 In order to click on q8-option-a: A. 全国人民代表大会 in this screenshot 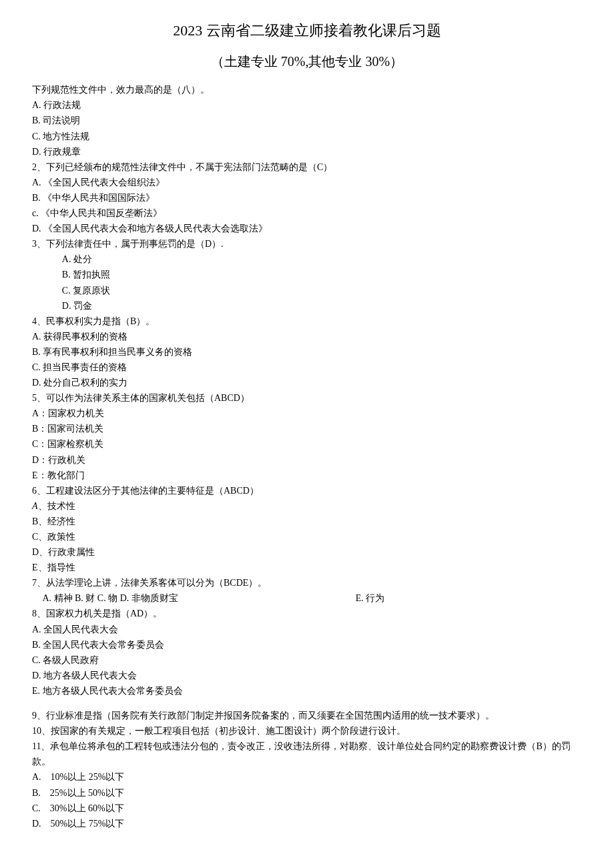, I will do `click(307, 630)`.